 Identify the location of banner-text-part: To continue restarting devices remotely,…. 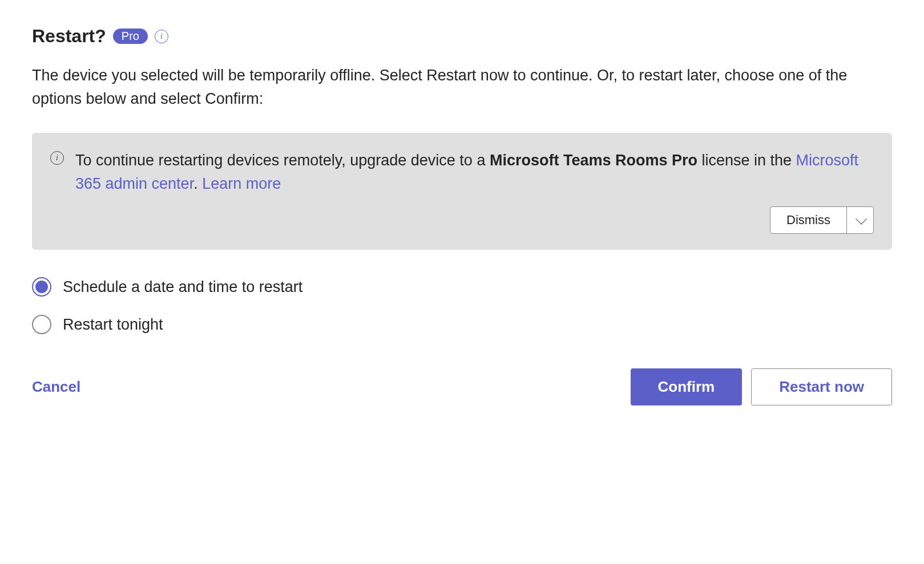
(283, 160).